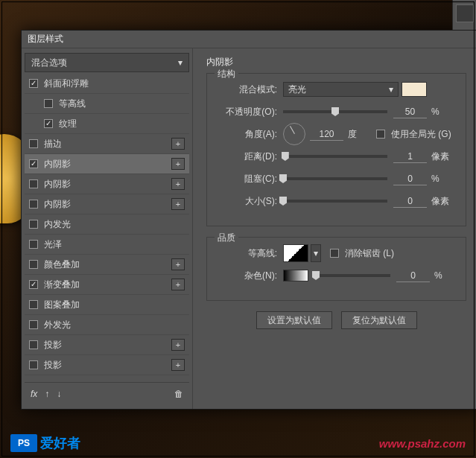  What do you see at coordinates (337, 63) in the screenshot?
I see `panel-heading: 内阴影` at bounding box center [337, 63].